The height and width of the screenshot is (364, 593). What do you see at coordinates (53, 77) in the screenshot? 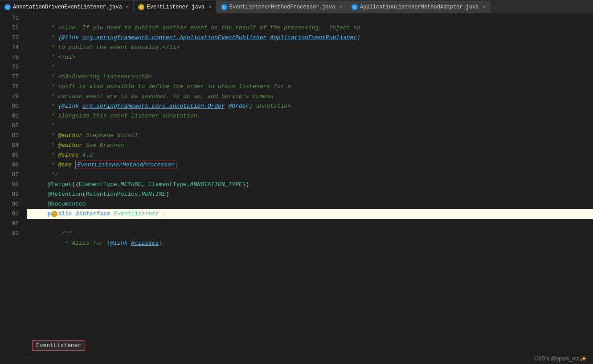
I see `line76-text1: *` at bounding box center [53, 77].